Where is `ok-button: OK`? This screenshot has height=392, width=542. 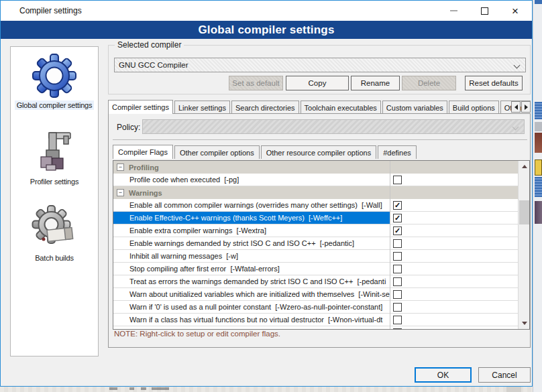 ok-button: OK is located at coordinates (443, 375).